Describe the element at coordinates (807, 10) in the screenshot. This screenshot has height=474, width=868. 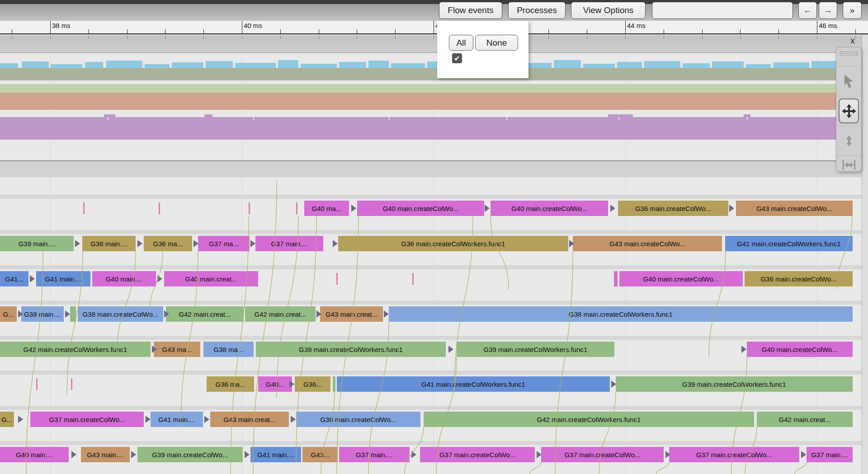
I see `nav-back-button: ←` at that location.